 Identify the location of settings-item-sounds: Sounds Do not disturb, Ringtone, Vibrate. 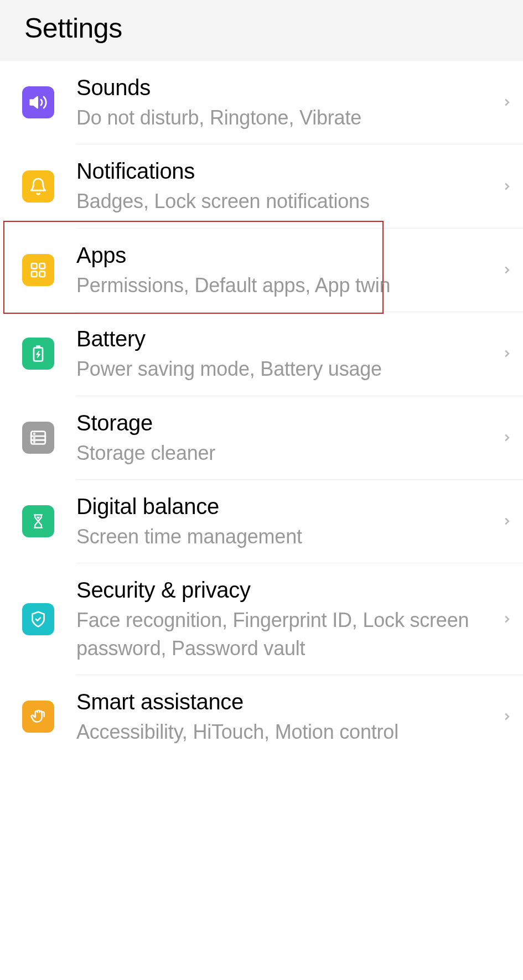
(261, 102).